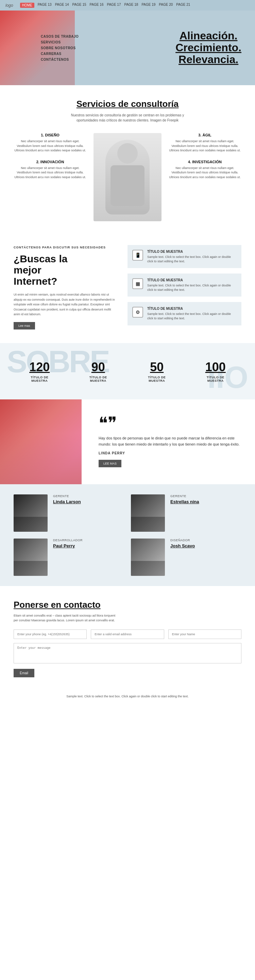 The image size is (255, 980). Describe the element at coordinates (157, 371) in the screenshot. I see `stat-item-3: 50 TÍTULO DEMUESTRA` at that location.